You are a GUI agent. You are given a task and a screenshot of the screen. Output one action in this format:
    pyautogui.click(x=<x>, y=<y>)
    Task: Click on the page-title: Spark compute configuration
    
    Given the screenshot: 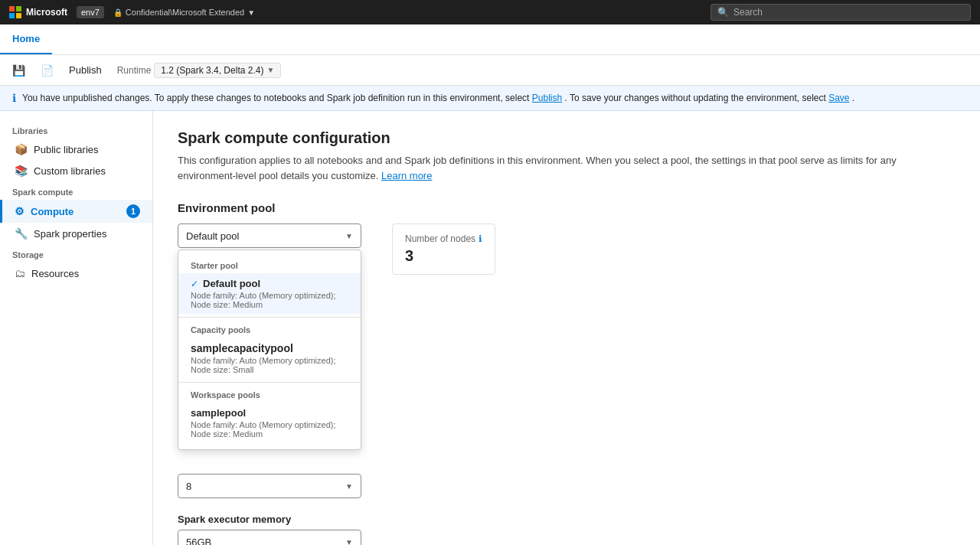 What is the action you would take?
    pyautogui.click(x=567, y=138)
    